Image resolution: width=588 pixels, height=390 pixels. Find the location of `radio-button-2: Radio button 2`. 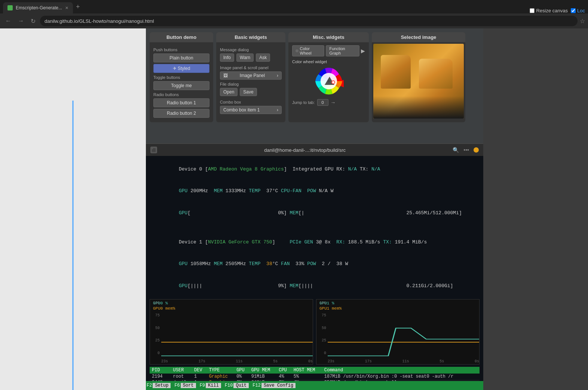

radio-button-2: Radio button 2 is located at coordinates (181, 113).